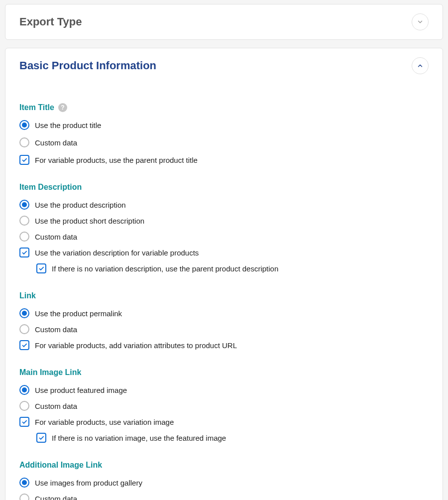 Image resolution: width=448 pixels, height=500 pixels. I want to click on additional-image-heading: Additional Image Link, so click(224, 465).